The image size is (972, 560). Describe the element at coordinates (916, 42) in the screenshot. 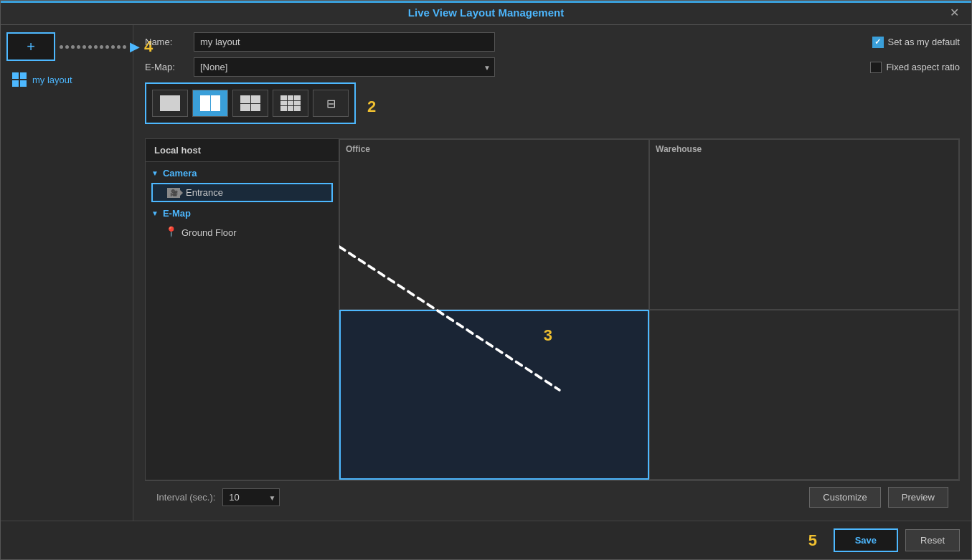

I see `form-right: Set as my default` at that location.